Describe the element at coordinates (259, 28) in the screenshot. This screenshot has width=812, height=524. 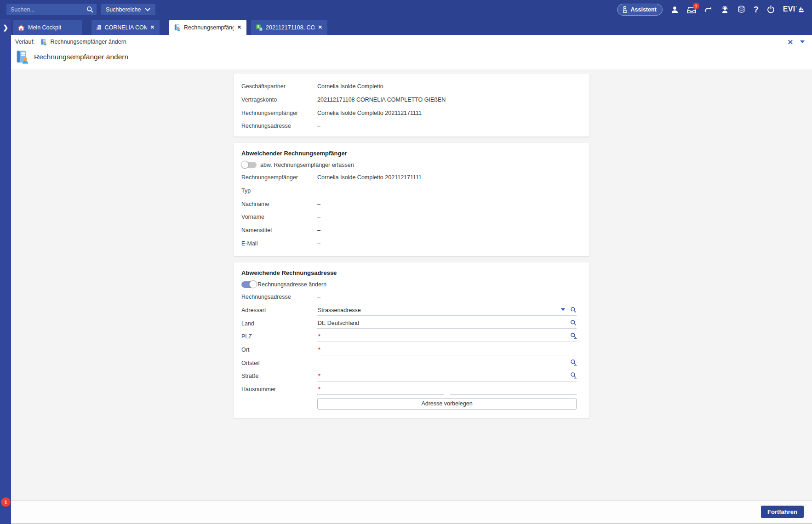
I see `contract-account-icon: $` at that location.